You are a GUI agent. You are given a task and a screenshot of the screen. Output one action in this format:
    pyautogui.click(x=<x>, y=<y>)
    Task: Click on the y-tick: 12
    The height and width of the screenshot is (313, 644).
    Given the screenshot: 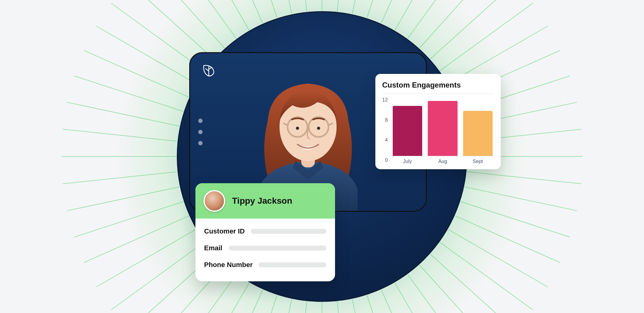 What is the action you would take?
    pyautogui.click(x=385, y=100)
    